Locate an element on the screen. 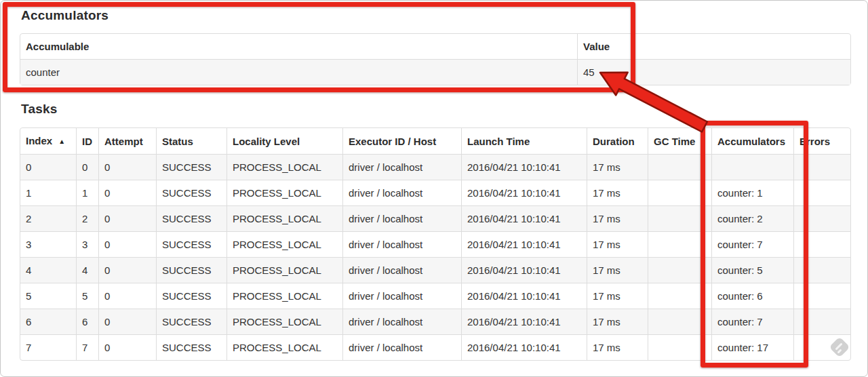 The image size is (868, 377). column-header-locality-level: Locality Level is located at coordinates (285, 141).